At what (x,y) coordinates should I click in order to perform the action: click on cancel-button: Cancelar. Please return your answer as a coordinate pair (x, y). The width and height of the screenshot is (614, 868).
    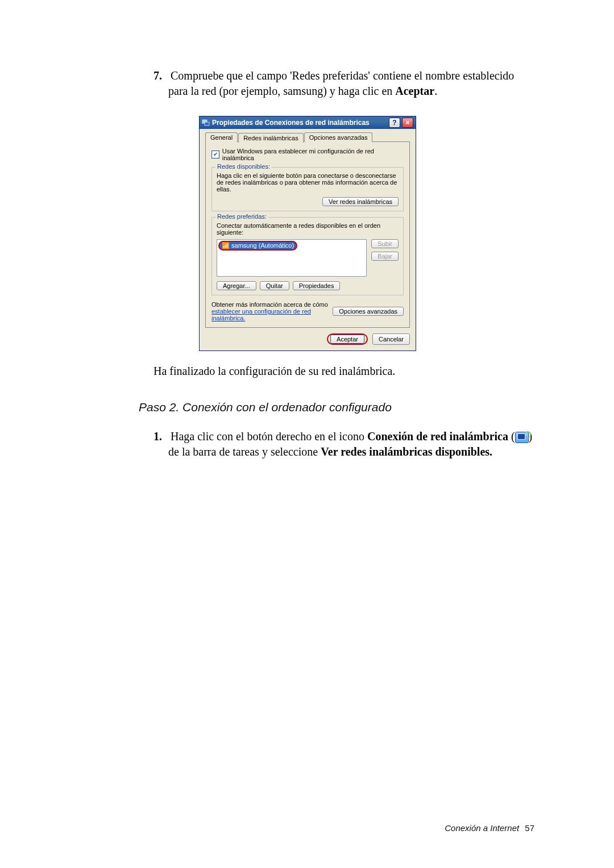
    Looking at the image, I should click on (391, 339).